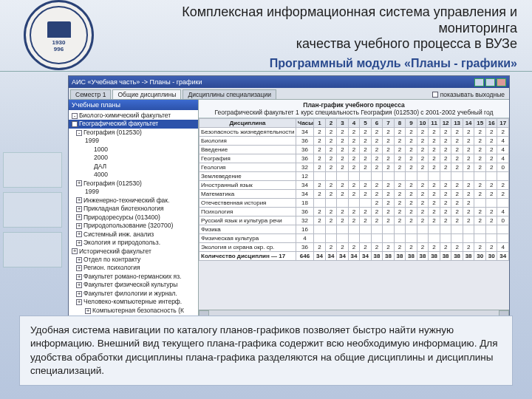  Describe the element at coordinates (137, 82) in the screenshot. I see `window-title: АИС «Учебная часть» -> Планы - графики` at that location.